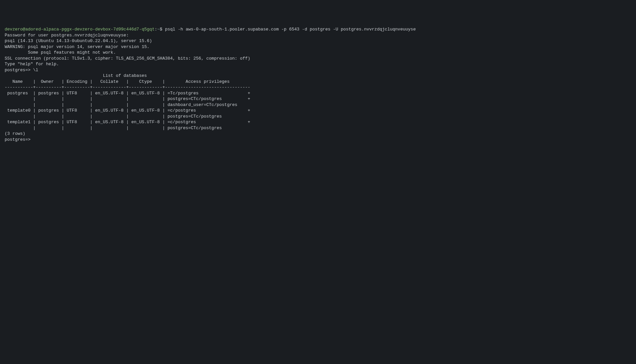  I want to click on help-hint: Type "help" for help., so click(318, 64).